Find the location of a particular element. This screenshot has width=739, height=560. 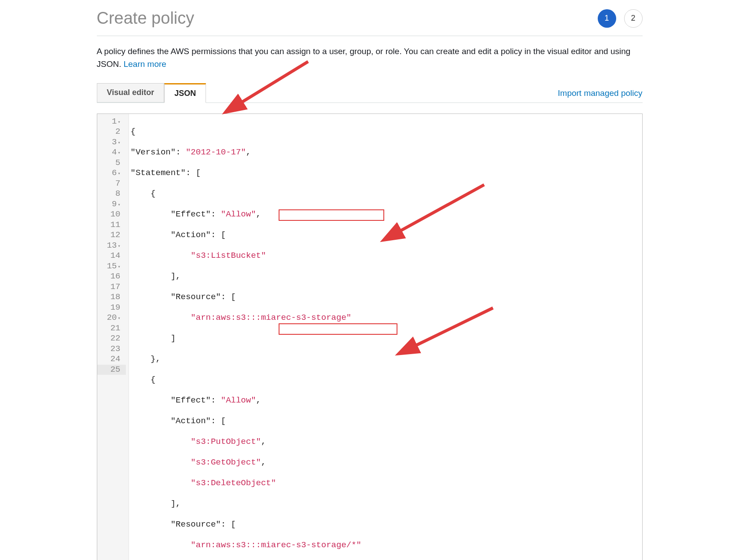

gutter-line-number: 6 is located at coordinates (112, 173).